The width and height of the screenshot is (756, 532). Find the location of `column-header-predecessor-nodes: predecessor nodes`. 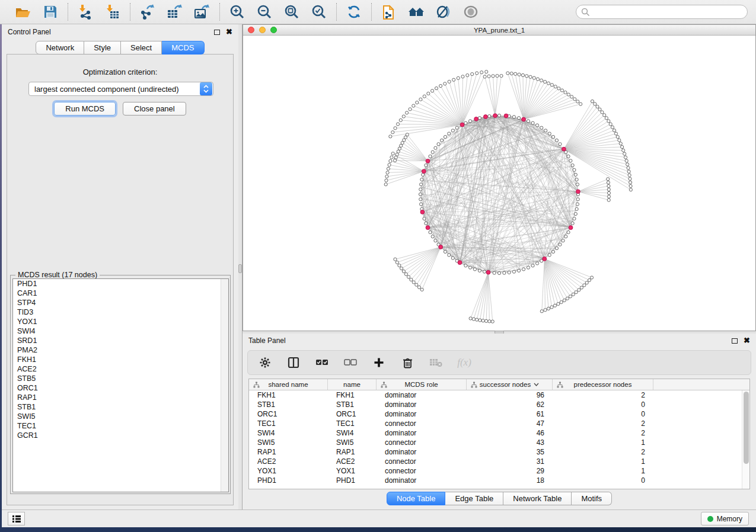

column-header-predecessor-nodes: predecessor nodes is located at coordinates (603, 384).